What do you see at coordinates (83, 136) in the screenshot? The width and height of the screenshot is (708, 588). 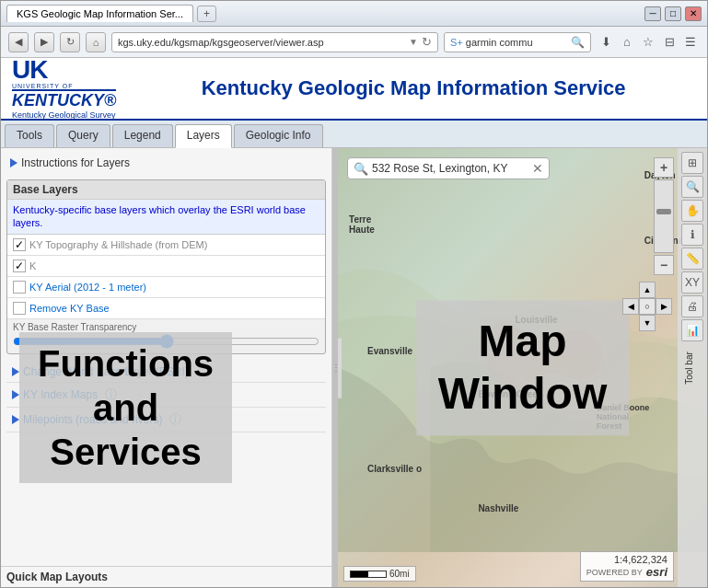 I see `tab-query: Query` at bounding box center [83, 136].